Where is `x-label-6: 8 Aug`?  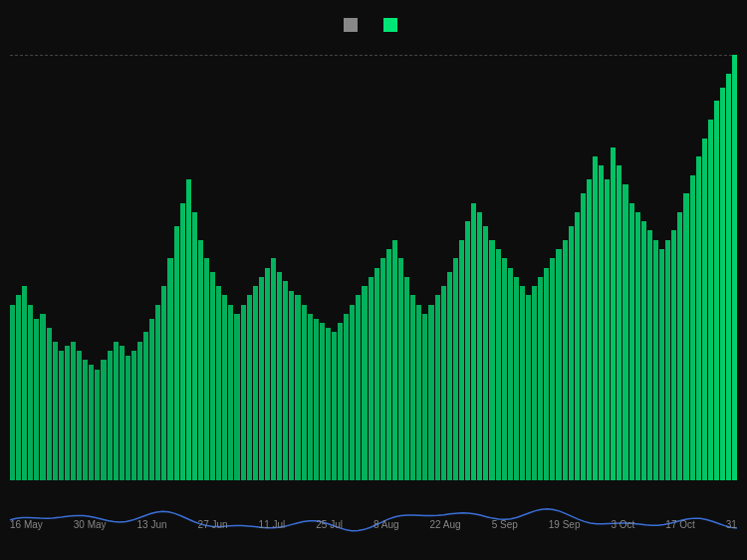
x-label-6: 8 Aug is located at coordinates (386, 524).